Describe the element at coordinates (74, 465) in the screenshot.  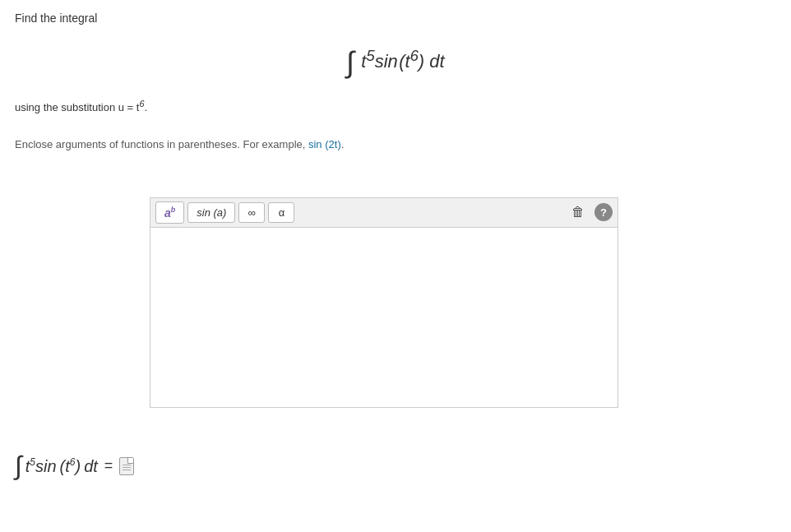
I see `bottom-equation: ∫ t5sin (t6) dt =` at that location.